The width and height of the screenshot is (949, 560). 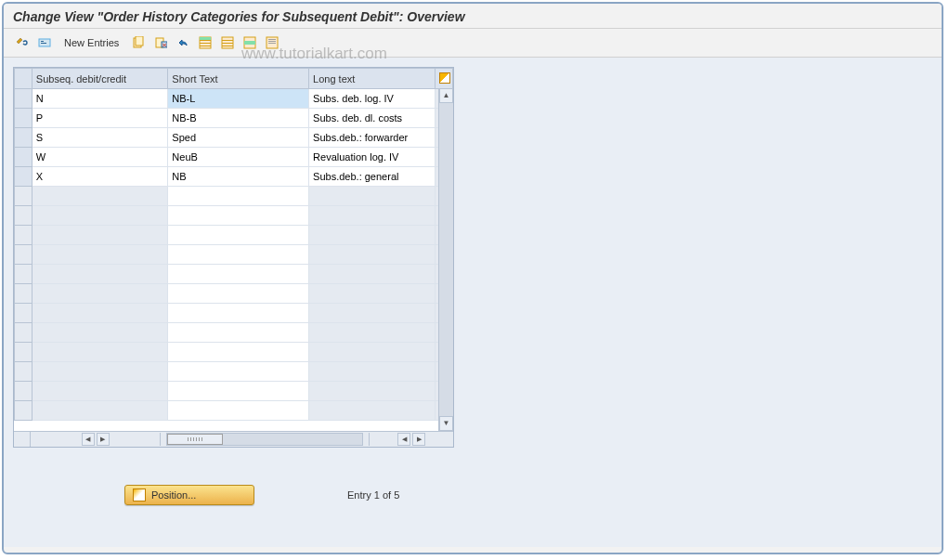 What do you see at coordinates (139, 495) in the screenshot?
I see `position-icon` at bounding box center [139, 495].